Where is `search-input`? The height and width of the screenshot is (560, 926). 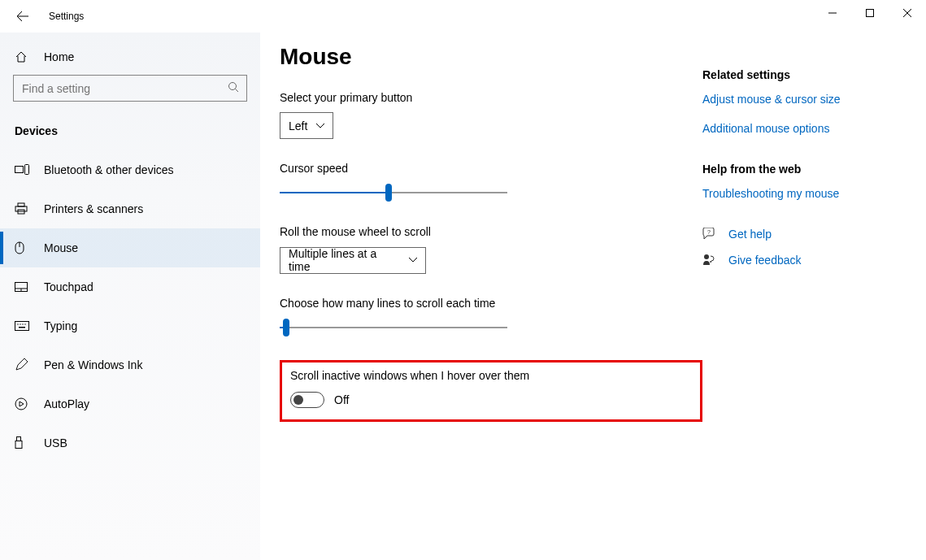
search-input is located at coordinates (130, 88).